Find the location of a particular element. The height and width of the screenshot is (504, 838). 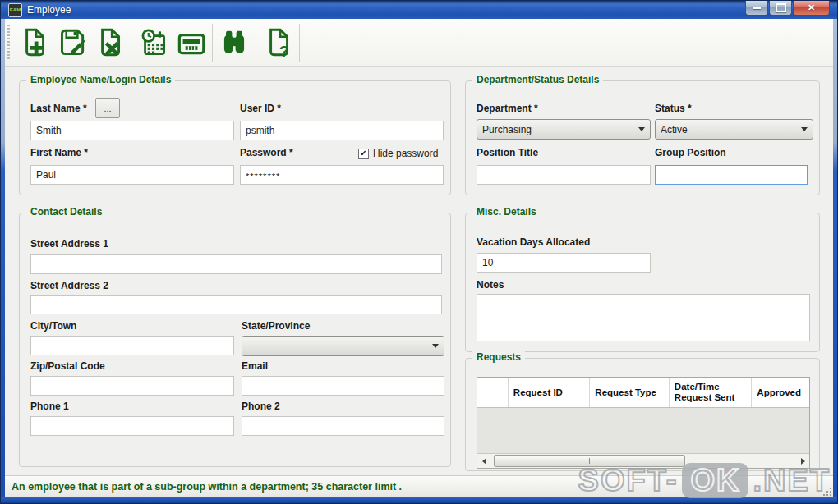

group-position-input is located at coordinates (731, 175).